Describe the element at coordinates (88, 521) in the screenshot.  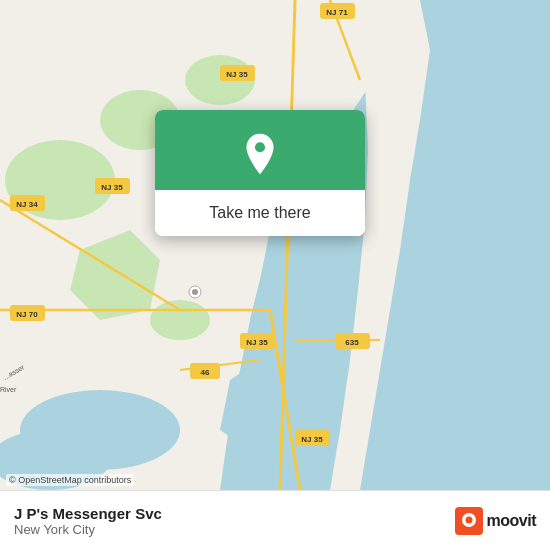
I see `bottom-left: J P's Messenger Svc New York City` at that location.